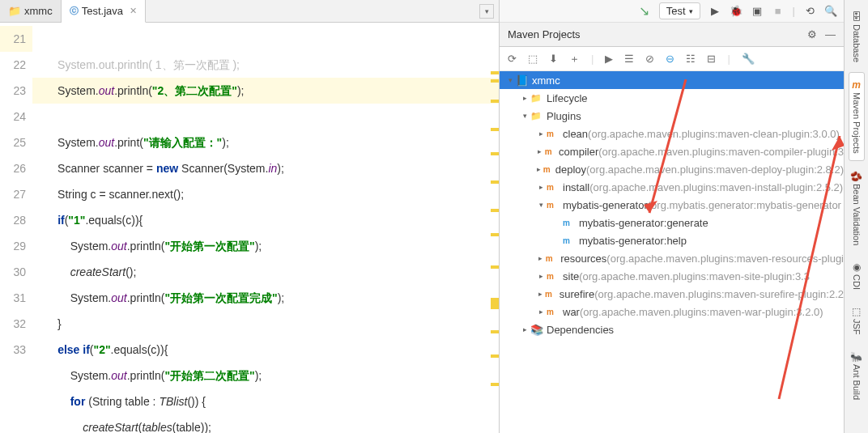  What do you see at coordinates (680, 11) in the screenshot?
I see `run-config-selector: Test ▾` at bounding box center [680, 11].